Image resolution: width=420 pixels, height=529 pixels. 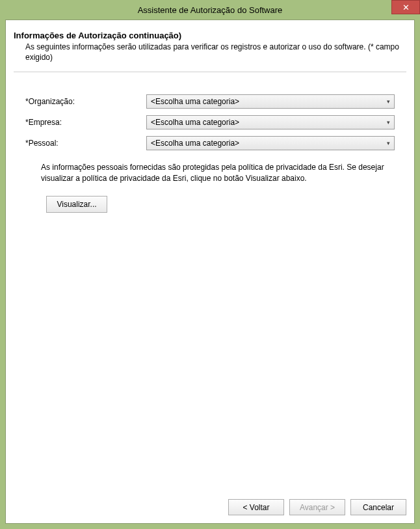 I want to click on back-button: < Voltar, so click(x=256, y=508).